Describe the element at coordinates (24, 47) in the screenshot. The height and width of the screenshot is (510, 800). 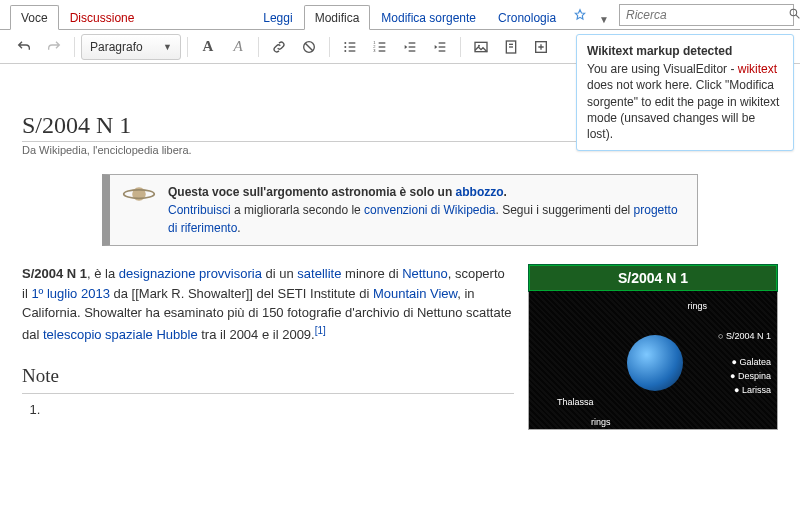
I see `undo-button` at that location.